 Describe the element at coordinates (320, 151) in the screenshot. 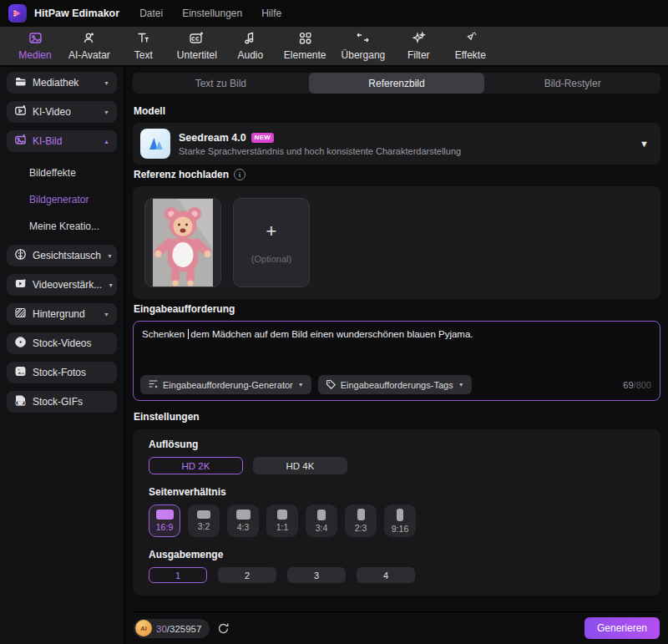

I see `model-description: Starke Sprachverständnis und hoch konsis…` at that location.